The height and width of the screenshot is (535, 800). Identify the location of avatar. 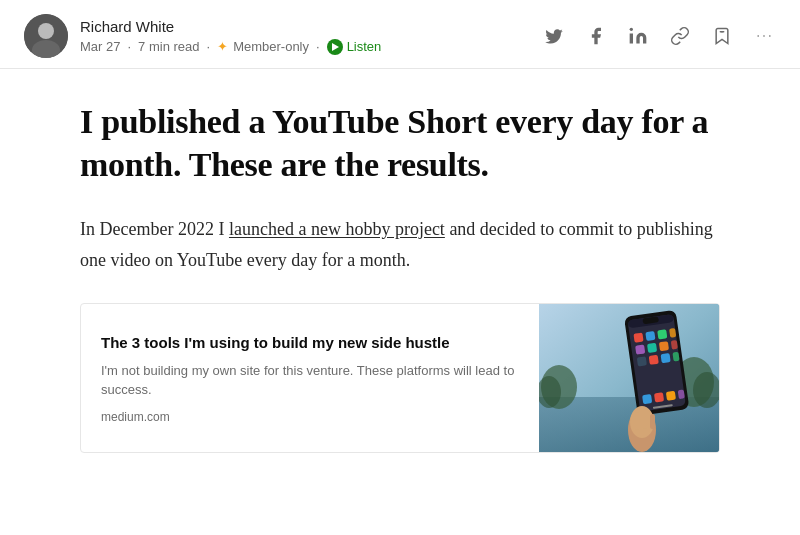
(46, 36).